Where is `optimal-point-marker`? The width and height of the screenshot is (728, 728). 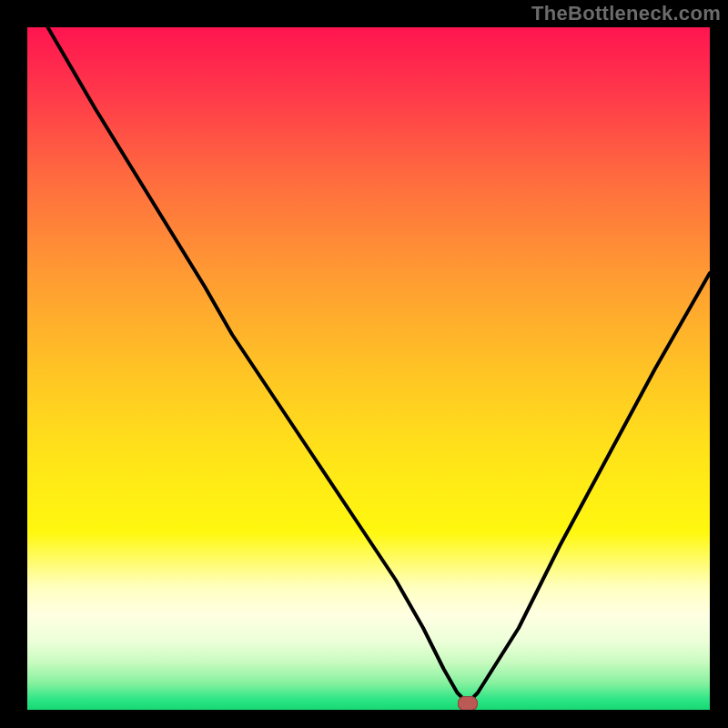 optimal-point-marker is located at coordinates (468, 703).